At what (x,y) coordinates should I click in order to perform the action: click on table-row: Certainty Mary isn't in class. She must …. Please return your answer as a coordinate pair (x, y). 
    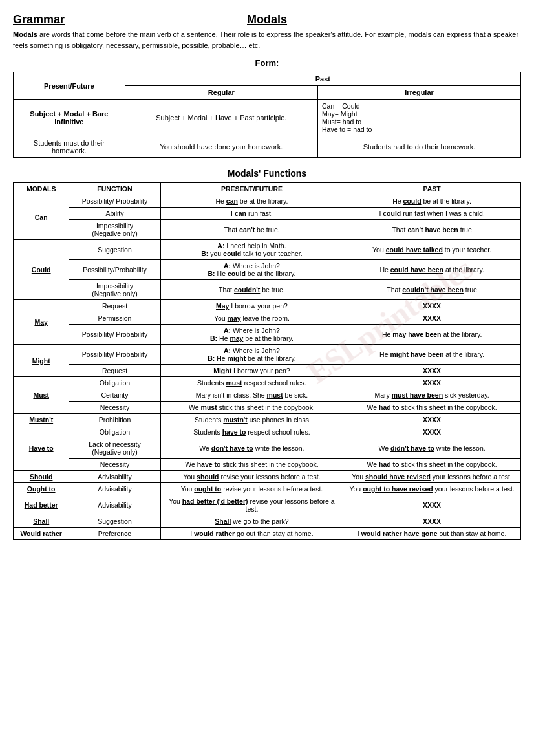
    Looking at the image, I should click on (268, 396).